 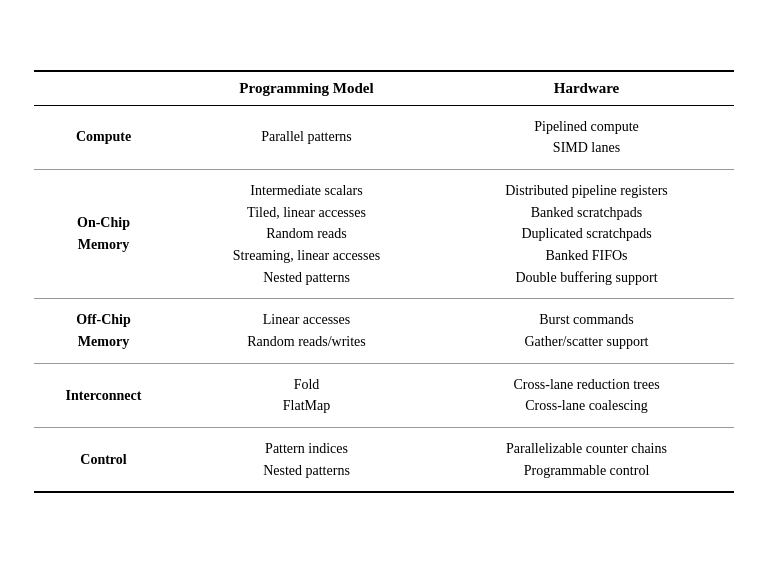 What do you see at coordinates (104, 137) in the screenshot?
I see `row-label-0: Compute` at bounding box center [104, 137].